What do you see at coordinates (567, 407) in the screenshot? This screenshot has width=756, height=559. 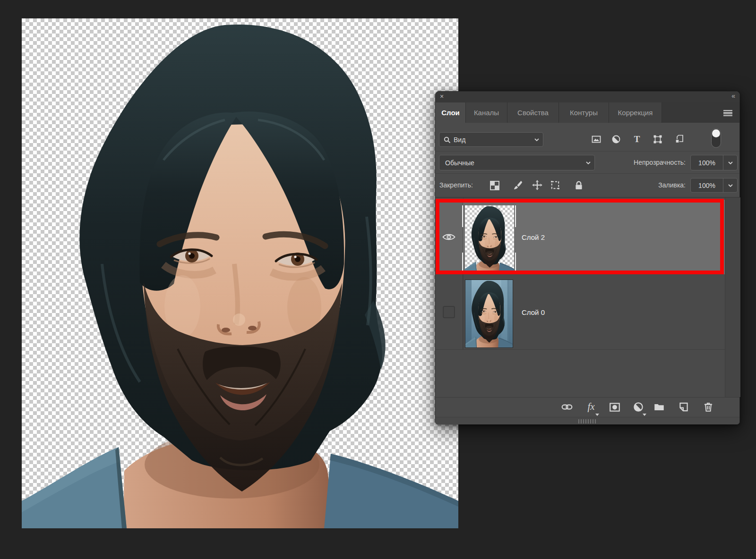 I see `link-layers-icon` at bounding box center [567, 407].